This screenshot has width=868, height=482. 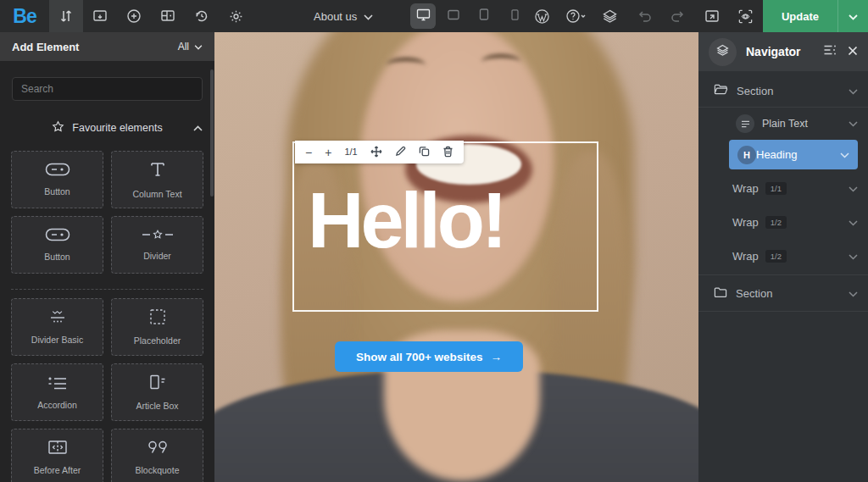 I want to click on element-card-before-after: Before After, so click(x=58, y=456).